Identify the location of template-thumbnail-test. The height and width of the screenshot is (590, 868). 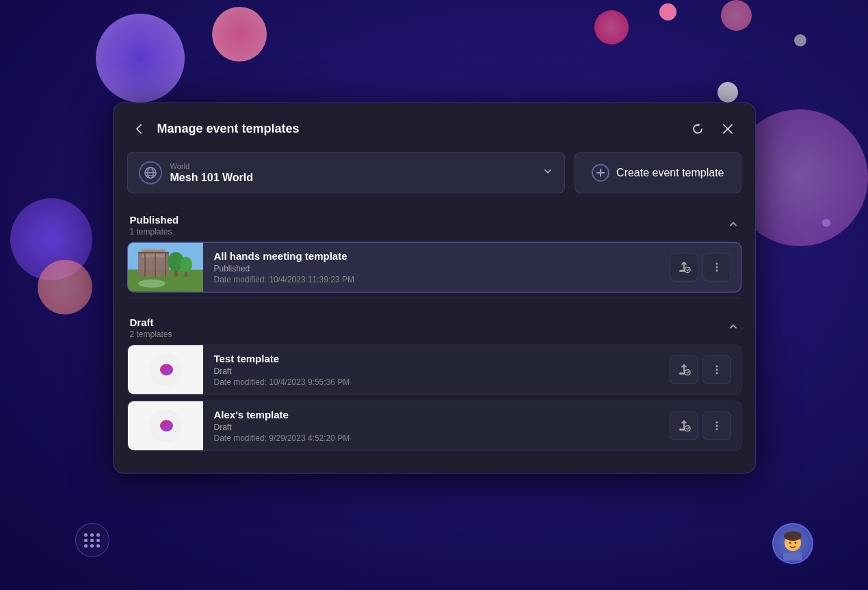
(166, 369).